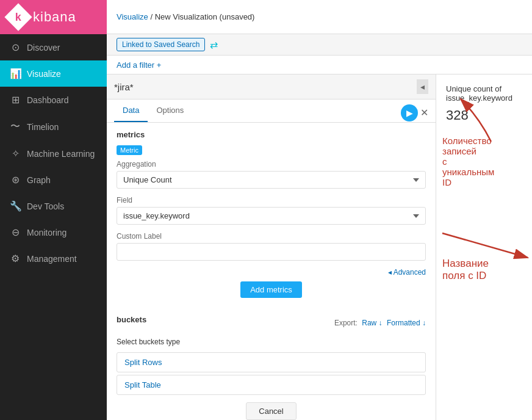 The image size is (532, 420). What do you see at coordinates (484, 247) in the screenshot?
I see `right-panel: Unique count of issue_key.keyword 328 Ко…` at bounding box center [484, 247].